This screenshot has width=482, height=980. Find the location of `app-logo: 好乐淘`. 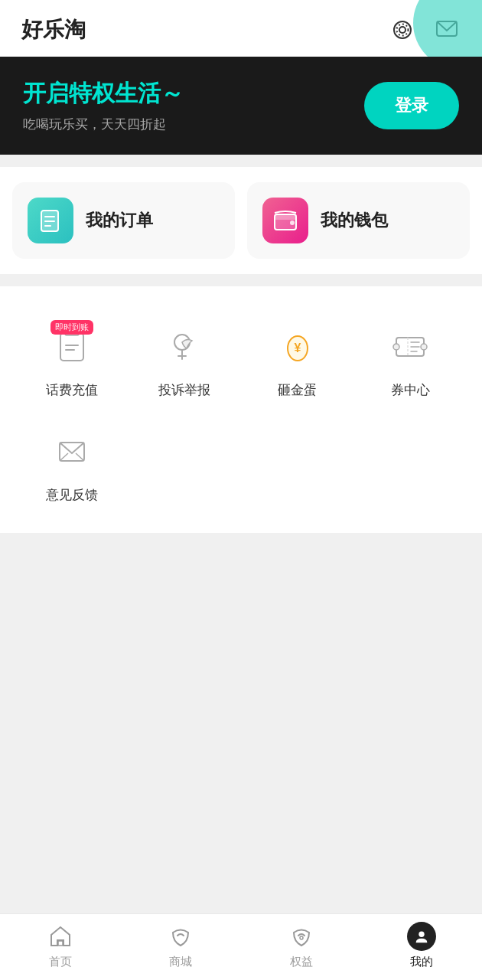

app-logo: 好乐淘 is located at coordinates (54, 30).